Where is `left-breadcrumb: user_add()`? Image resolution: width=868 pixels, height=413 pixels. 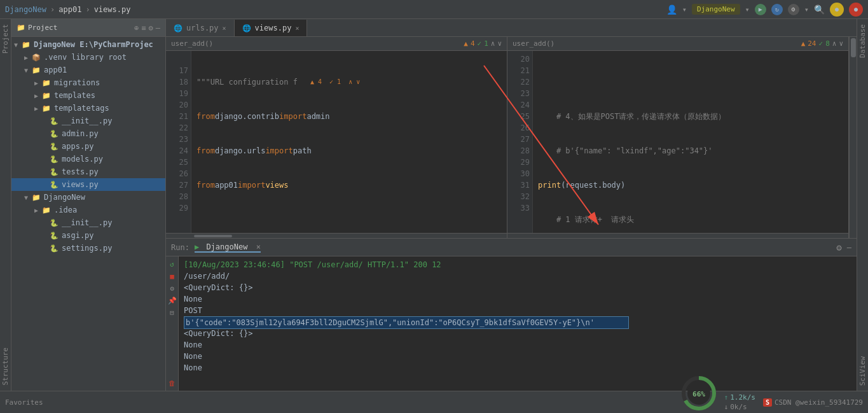
left-breadcrumb: user_add() is located at coordinates (192, 43).